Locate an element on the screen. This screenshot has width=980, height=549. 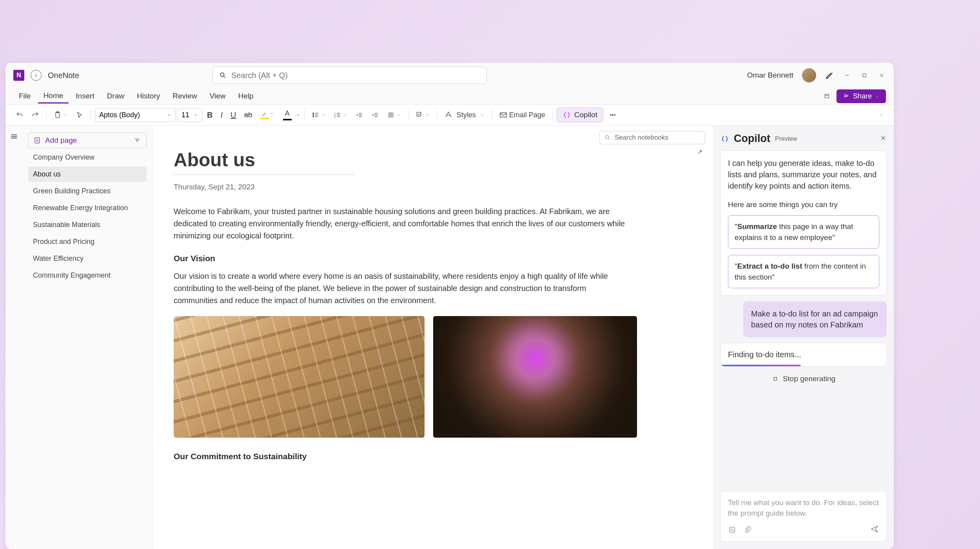
stop-generating-button: Stop generating is located at coordinates (804, 379).